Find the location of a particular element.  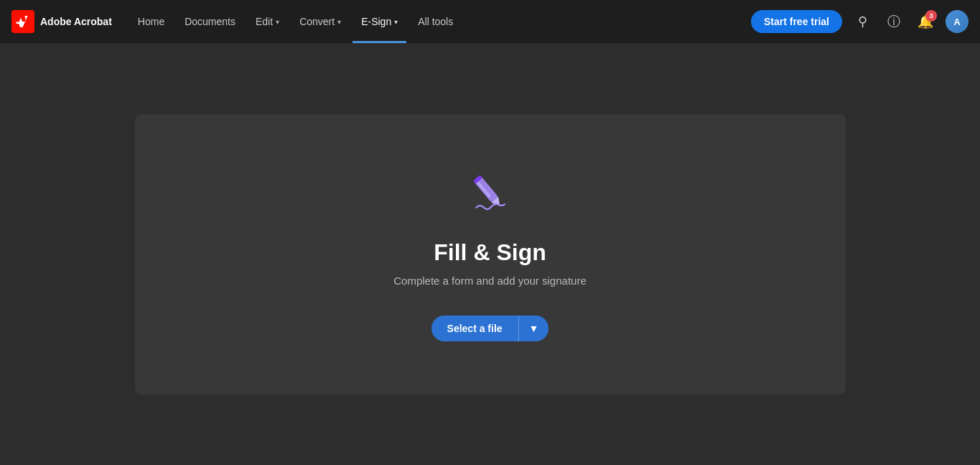

card-subtitle: Complete a form and add your signature is located at coordinates (490, 280).